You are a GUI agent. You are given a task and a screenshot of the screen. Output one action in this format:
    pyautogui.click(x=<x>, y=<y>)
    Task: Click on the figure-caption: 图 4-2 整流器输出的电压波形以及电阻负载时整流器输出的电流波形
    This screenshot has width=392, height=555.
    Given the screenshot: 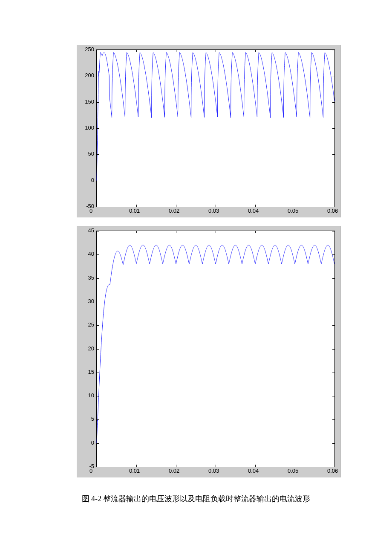 What is the action you would take?
    pyautogui.click(x=196, y=499)
    